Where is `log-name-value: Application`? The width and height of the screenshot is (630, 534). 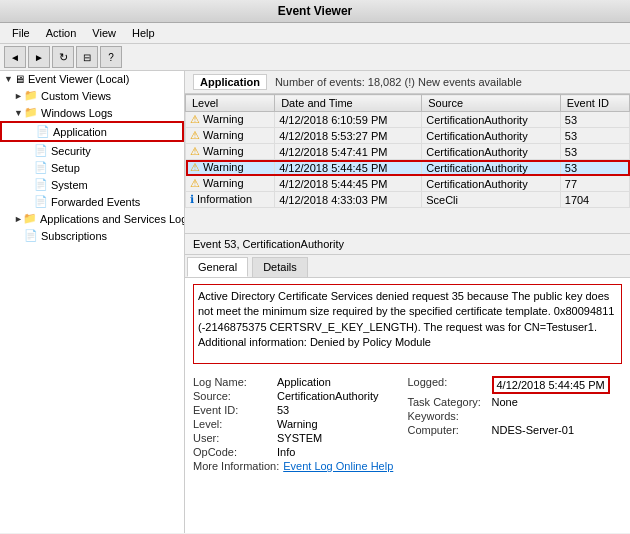
log-name-value: Application is located at coordinates (304, 382).